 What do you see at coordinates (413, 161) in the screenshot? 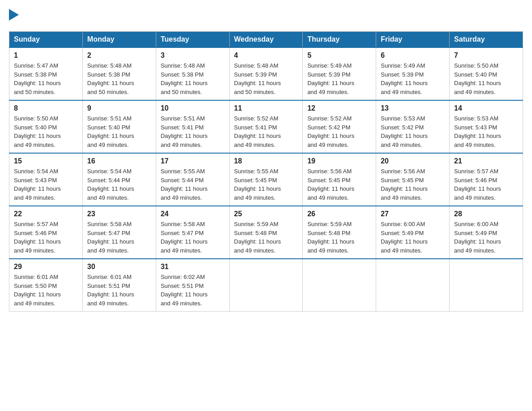
I see `day-number: 20` at bounding box center [413, 161].